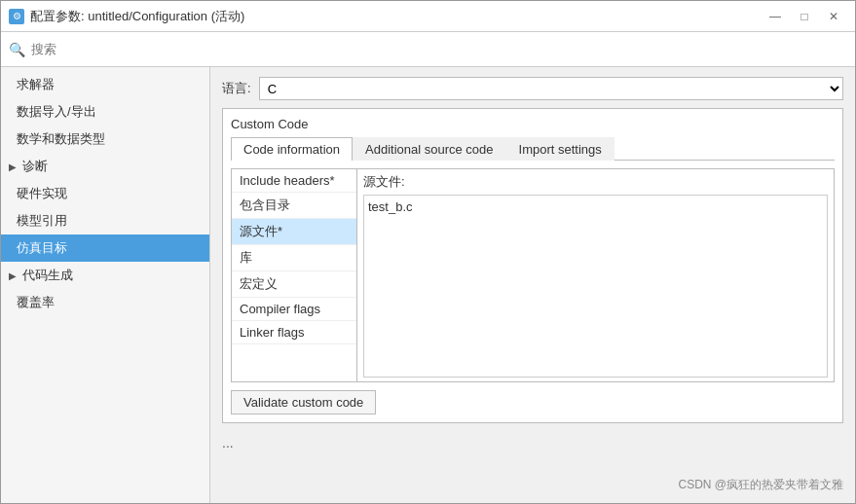  Describe the element at coordinates (551, 89) in the screenshot. I see `language-select: C` at that location.